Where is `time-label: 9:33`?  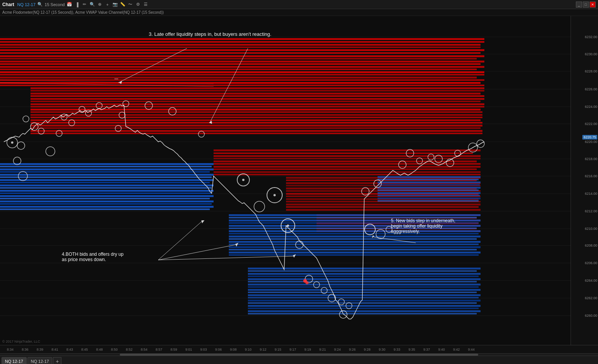
time-label: 9:33 is located at coordinates (397, 350).